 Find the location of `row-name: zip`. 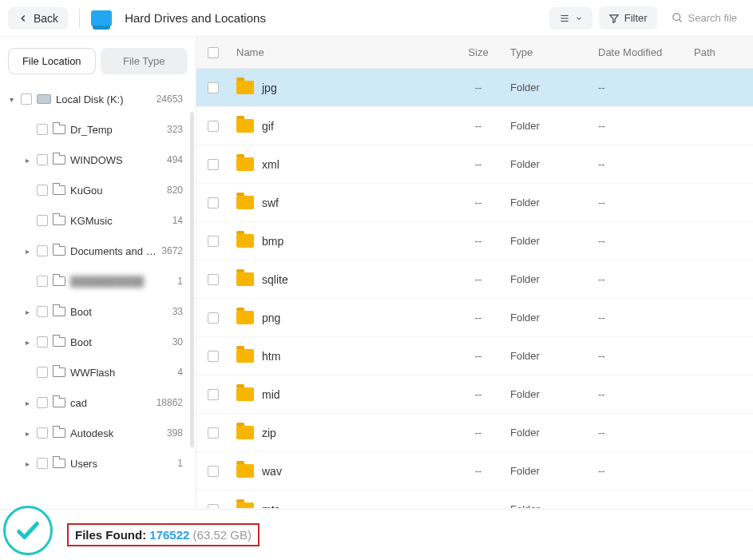

row-name: zip is located at coordinates (355, 433).